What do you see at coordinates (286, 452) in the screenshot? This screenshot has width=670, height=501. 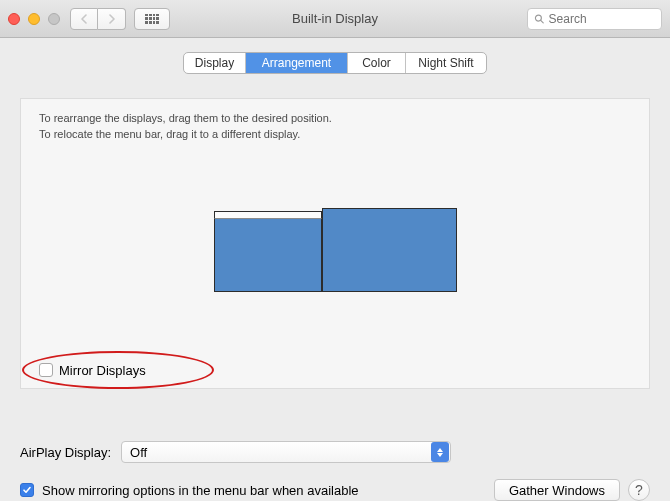 I see `airplay-popup: Off` at bounding box center [286, 452].